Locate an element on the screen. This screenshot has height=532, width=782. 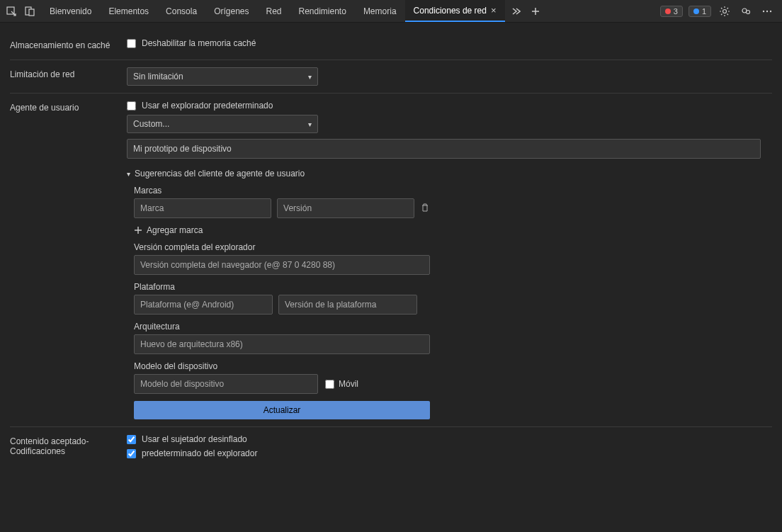
tab-sources: Orígenes is located at coordinates (231, 11).